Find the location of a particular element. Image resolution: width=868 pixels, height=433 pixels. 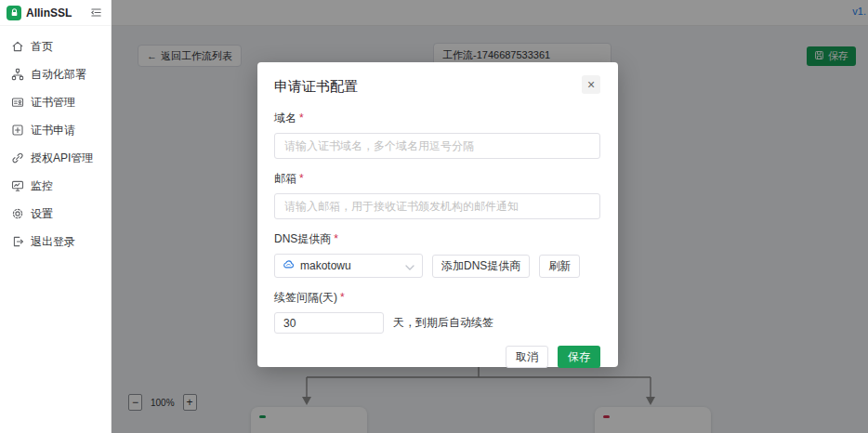

sidebar-item-label: 首页 is located at coordinates (42, 46).